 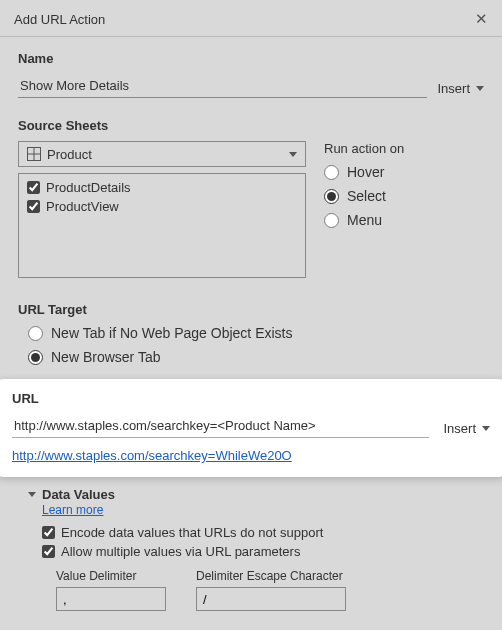 I want to click on close-icon: ✕, so click(x=482, y=19).